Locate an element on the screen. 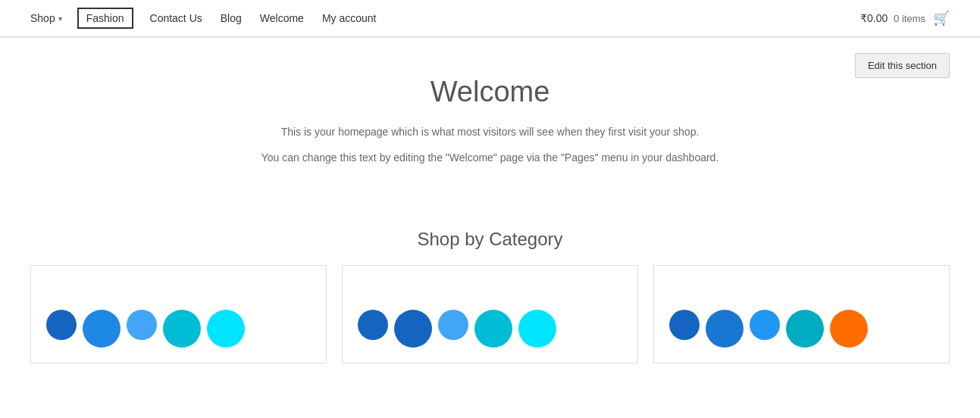 This screenshot has width=980, height=418. nav-blog: Blog is located at coordinates (231, 18).